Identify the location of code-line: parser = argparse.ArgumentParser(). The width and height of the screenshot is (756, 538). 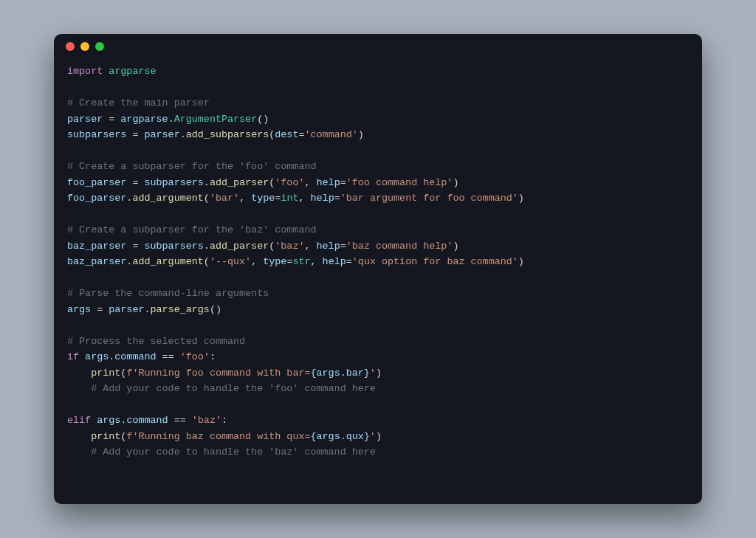
(378, 120).